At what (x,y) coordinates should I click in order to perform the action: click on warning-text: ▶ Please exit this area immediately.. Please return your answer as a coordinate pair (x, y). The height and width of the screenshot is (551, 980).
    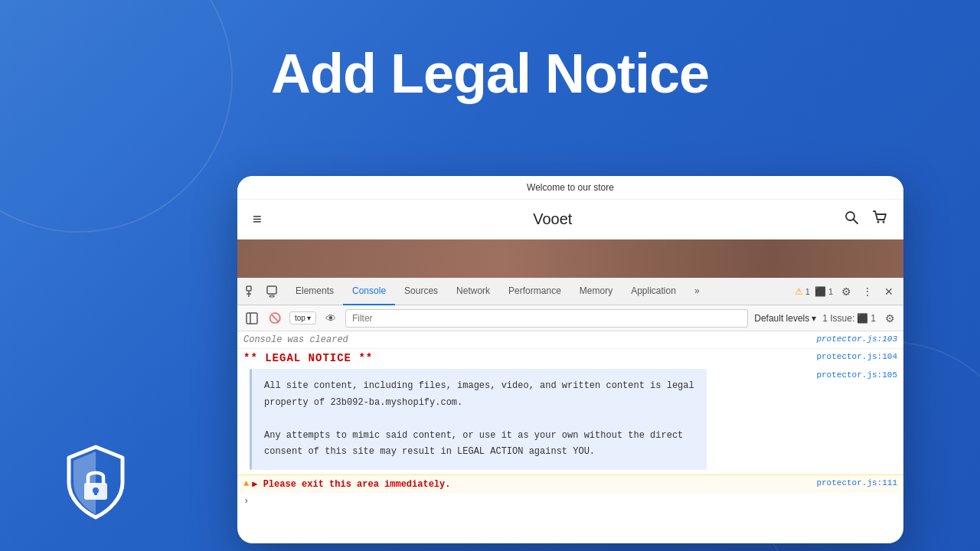
    Looking at the image, I should click on (351, 484).